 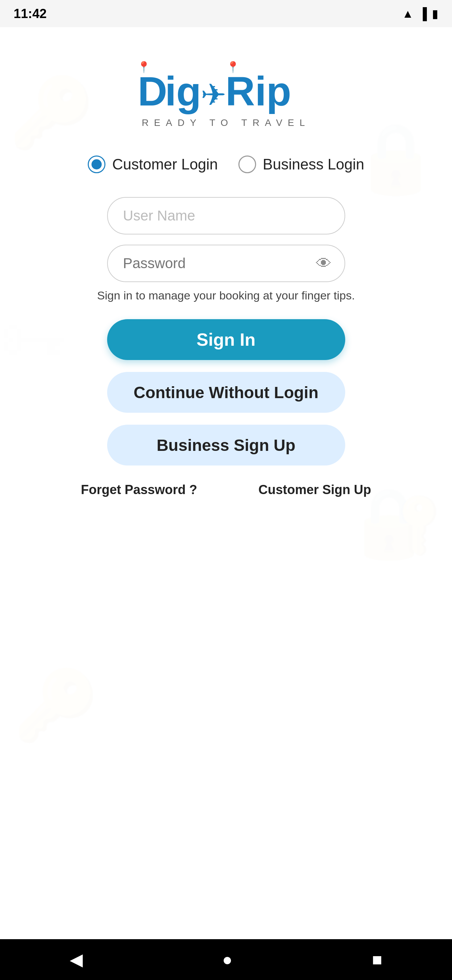 What do you see at coordinates (226, 263) in the screenshot?
I see `password-input` at bounding box center [226, 263].